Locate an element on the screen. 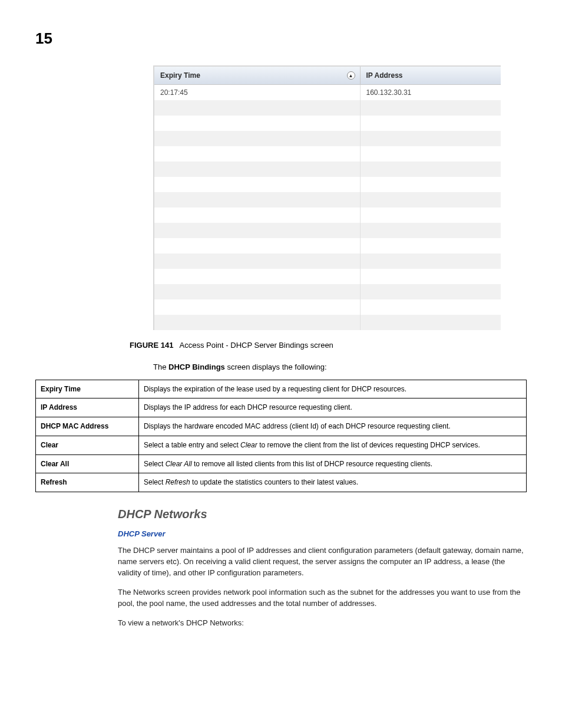 The image size is (562, 728). desc-term: DHCP MAC Address is located at coordinates (87, 427).